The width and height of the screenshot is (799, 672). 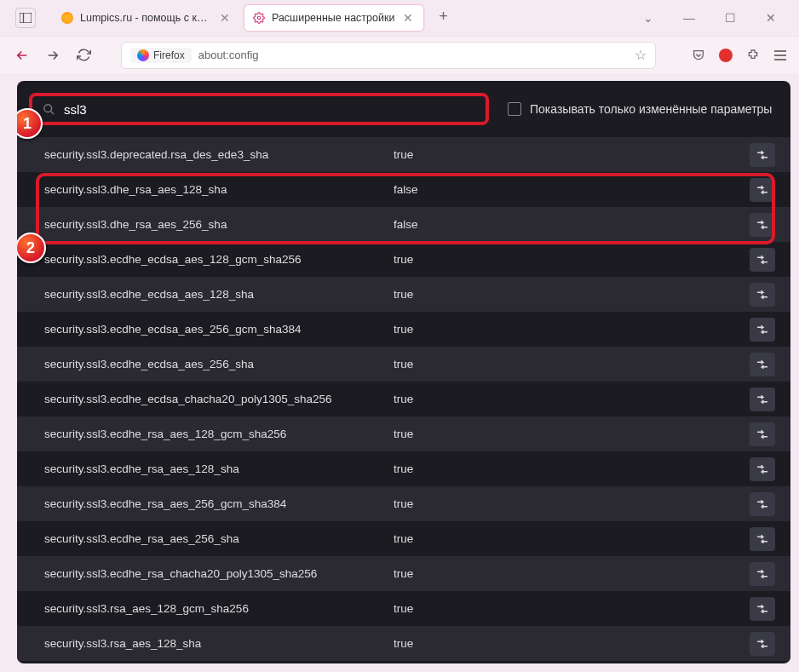 I want to click on search-icon, so click(x=49, y=109).